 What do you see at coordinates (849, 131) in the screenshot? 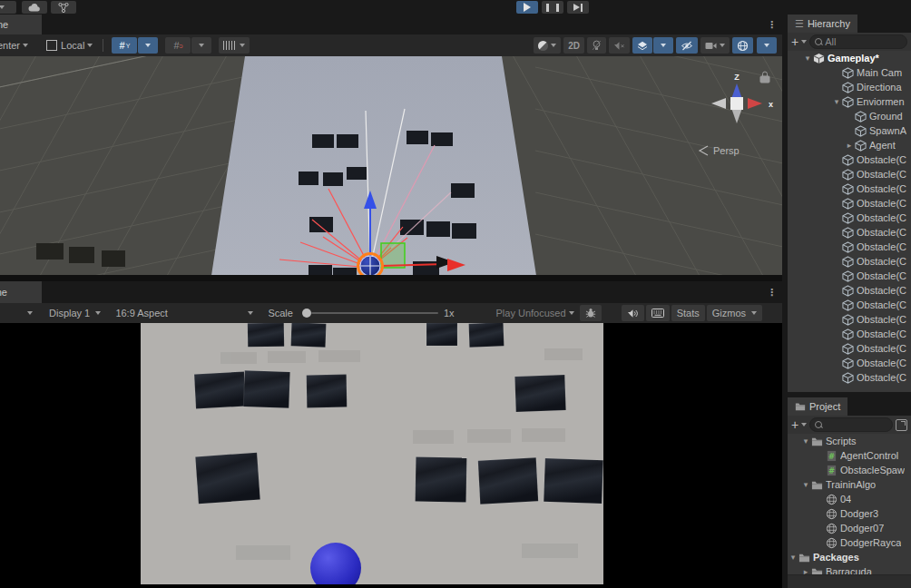
I see `hierarchy-row: SpawnA` at bounding box center [849, 131].